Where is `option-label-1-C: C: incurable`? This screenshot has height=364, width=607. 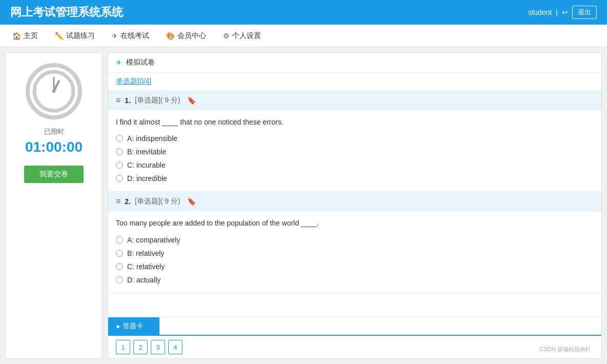 option-label-1-C: C: incurable is located at coordinates (147, 165).